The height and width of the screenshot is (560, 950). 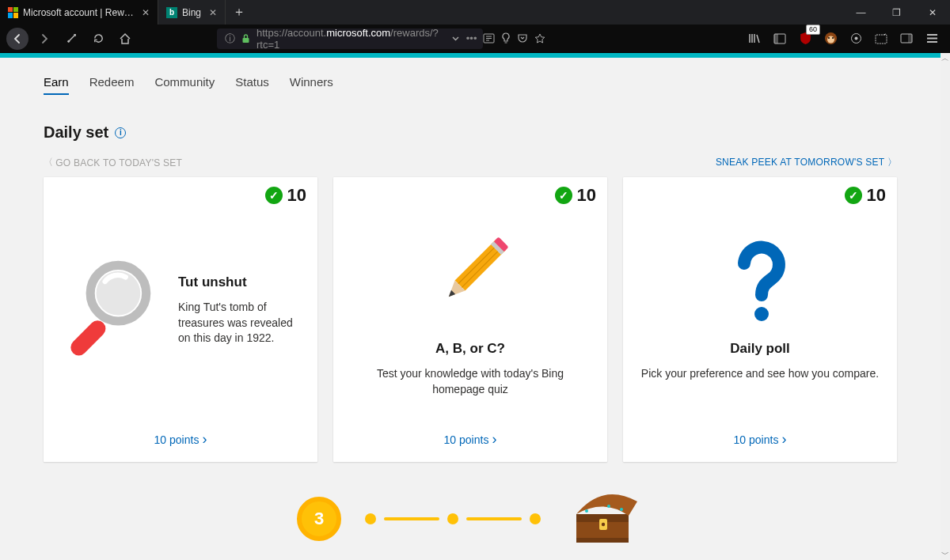 I want to click on magnifier-icon, so click(x=112, y=311).